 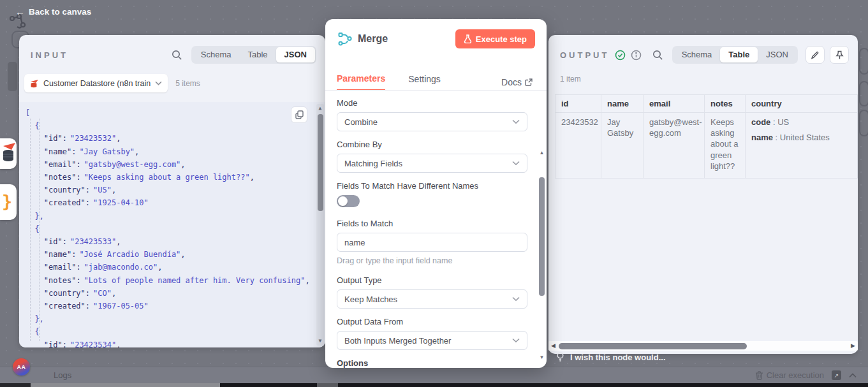 I want to click on output-title: OUTPUT, so click(x=584, y=55).